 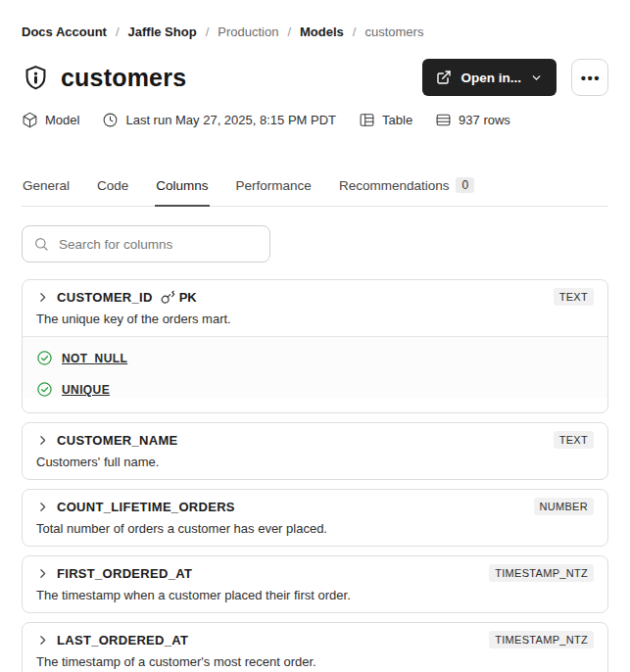 I want to click on recommendations-count-badge: 0, so click(x=464, y=185).